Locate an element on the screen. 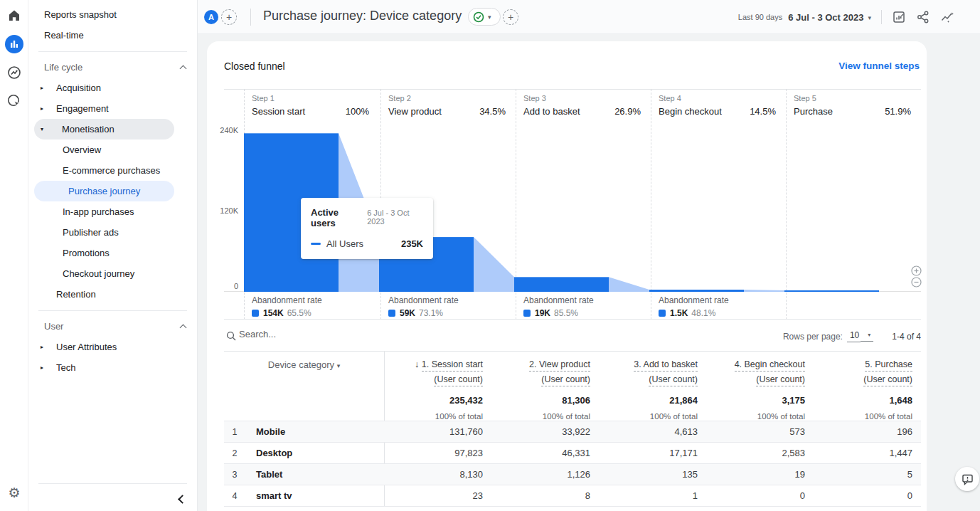 Image resolution: width=980 pixels, height=511 pixels. home-nav-button is located at coordinates (14, 16).